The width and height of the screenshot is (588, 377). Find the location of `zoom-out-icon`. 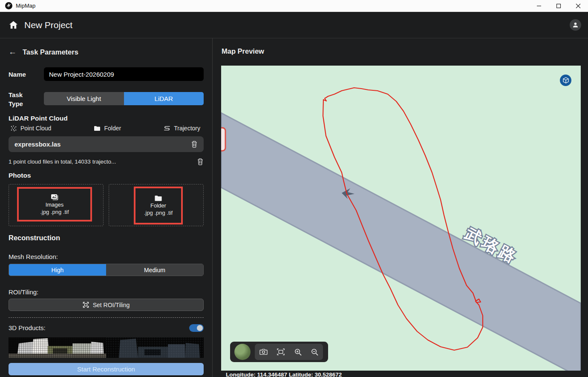

zoom-out-icon is located at coordinates (314, 352).